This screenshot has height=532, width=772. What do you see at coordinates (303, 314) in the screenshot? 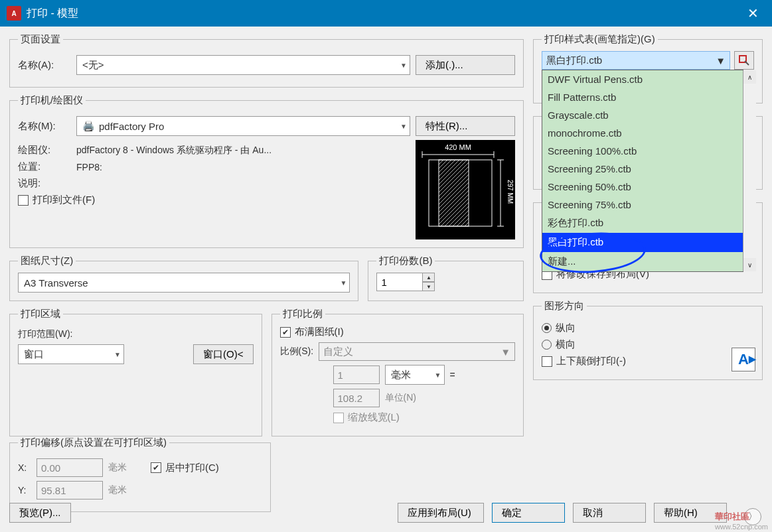
I see `plot-scale-legend: 打印比例` at bounding box center [303, 314].